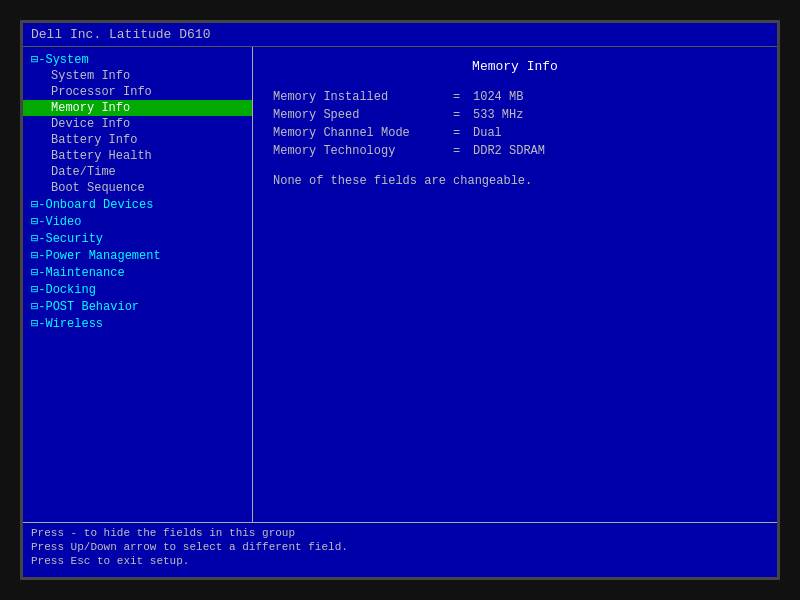  Describe the element at coordinates (138, 324) in the screenshot. I see `sidebar-item-wireless: ⊟-Wireless` at that location.